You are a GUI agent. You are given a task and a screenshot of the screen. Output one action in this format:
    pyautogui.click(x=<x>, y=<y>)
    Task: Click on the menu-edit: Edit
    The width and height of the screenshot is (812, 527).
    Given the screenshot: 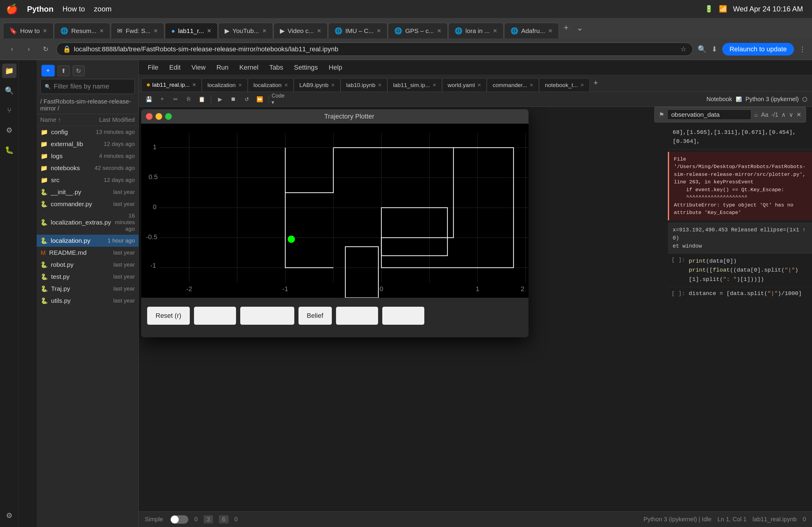 What is the action you would take?
    pyautogui.click(x=175, y=67)
    